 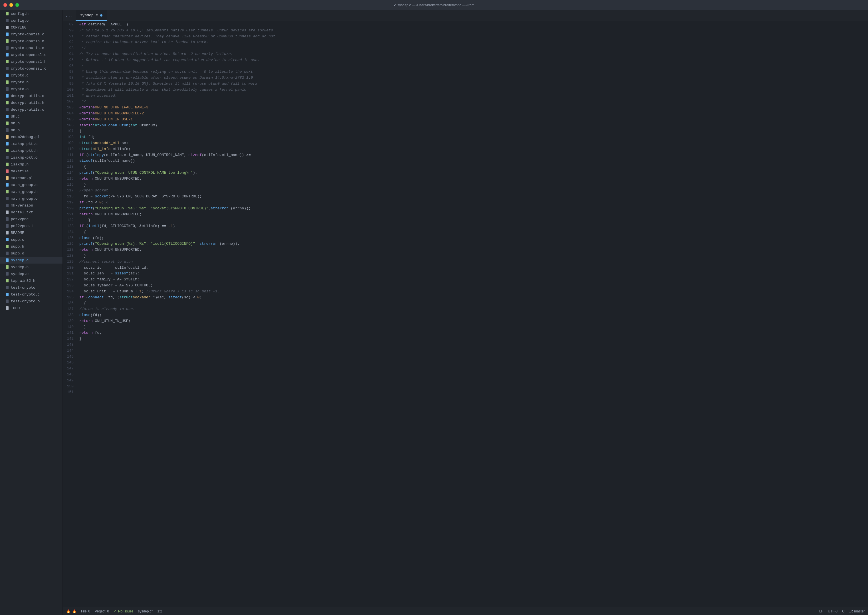 I want to click on minimize-button, so click(x=11, y=5).